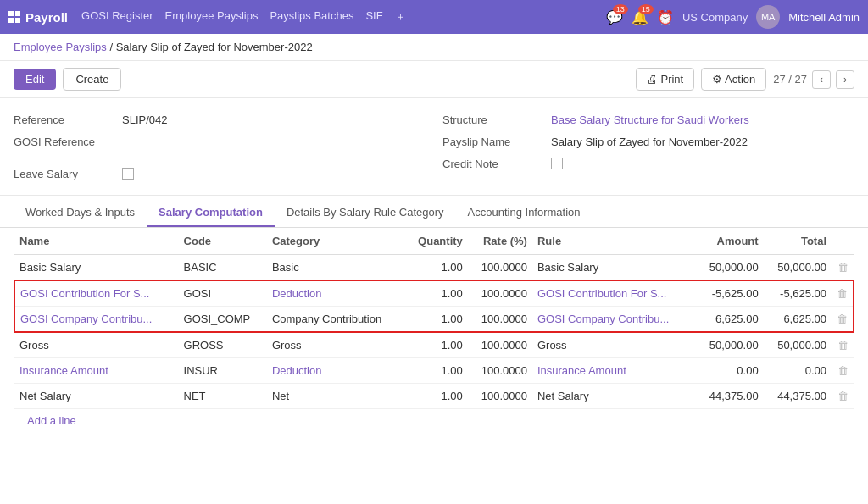 The height and width of the screenshot is (504, 868). I want to click on chat-icon: 💬13, so click(615, 17).